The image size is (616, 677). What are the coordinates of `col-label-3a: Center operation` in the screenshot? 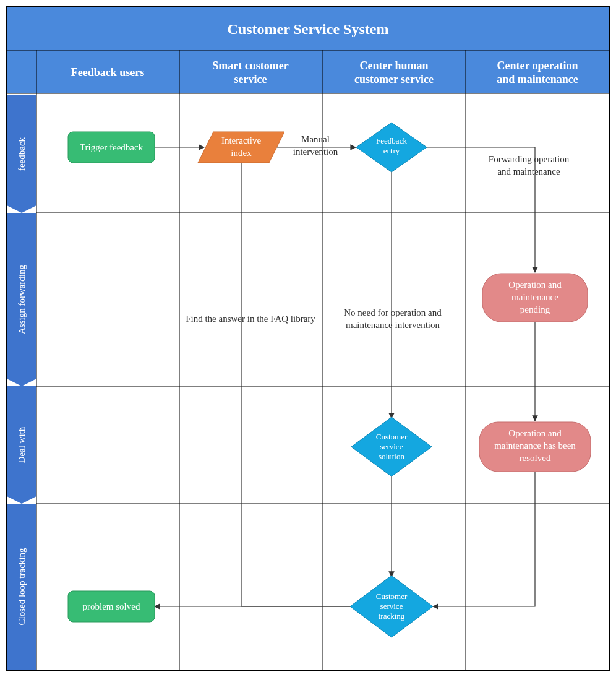 It's located at (537, 66).